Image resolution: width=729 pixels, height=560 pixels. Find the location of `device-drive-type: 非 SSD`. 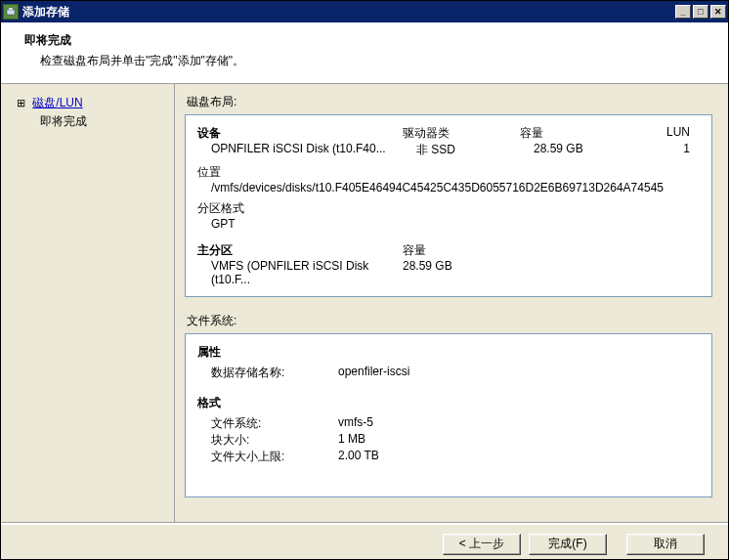

device-drive-type: 非 SSD is located at coordinates (475, 151).